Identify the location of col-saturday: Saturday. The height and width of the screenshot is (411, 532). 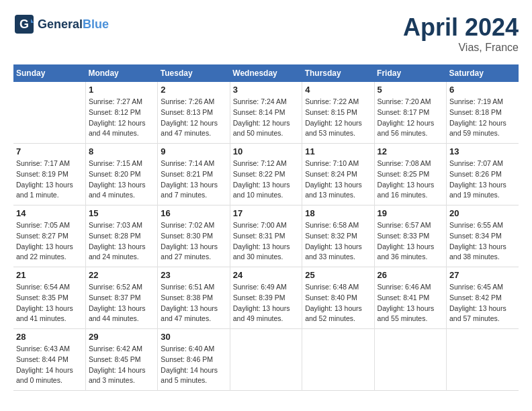
(482, 73).